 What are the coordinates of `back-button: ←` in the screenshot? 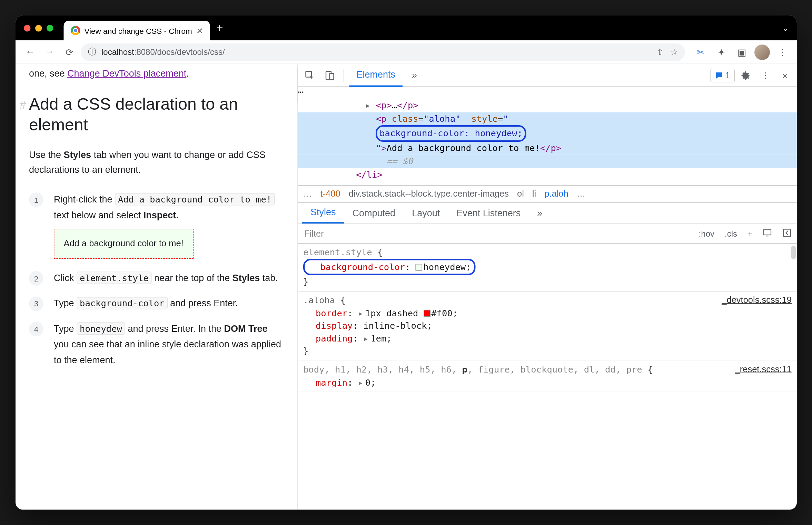 It's located at (30, 52).